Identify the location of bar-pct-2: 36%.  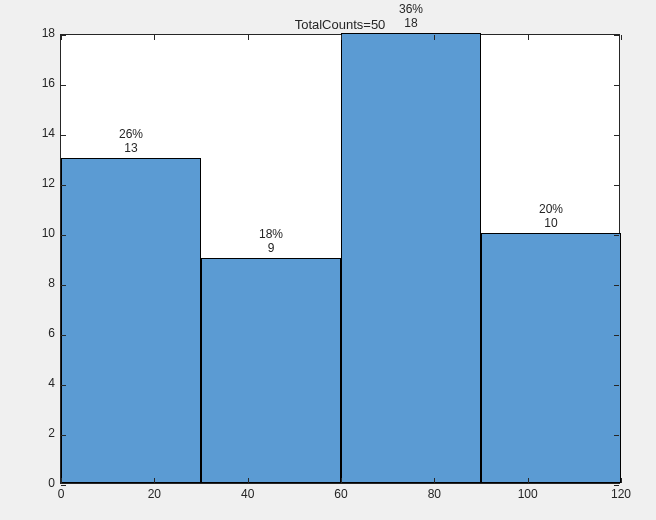
(411, 10).